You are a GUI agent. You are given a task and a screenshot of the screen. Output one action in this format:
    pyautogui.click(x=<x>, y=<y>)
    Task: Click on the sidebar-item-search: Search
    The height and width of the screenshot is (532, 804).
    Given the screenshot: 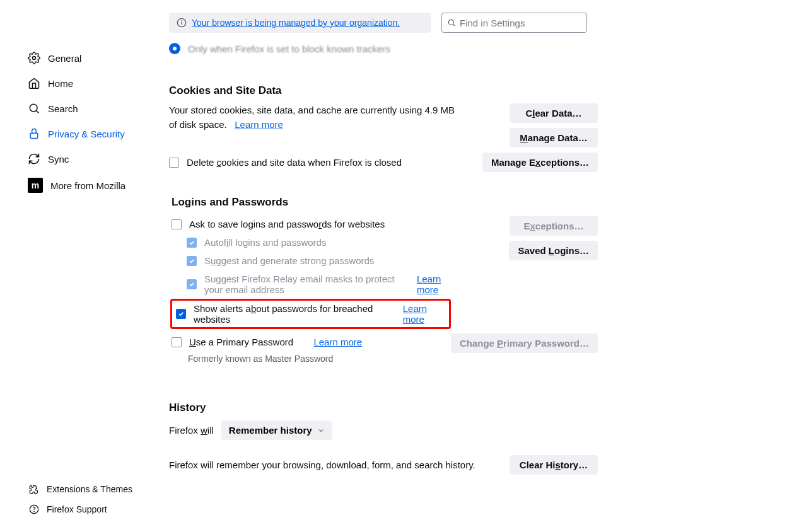 What is the action you would take?
    pyautogui.click(x=78, y=108)
    